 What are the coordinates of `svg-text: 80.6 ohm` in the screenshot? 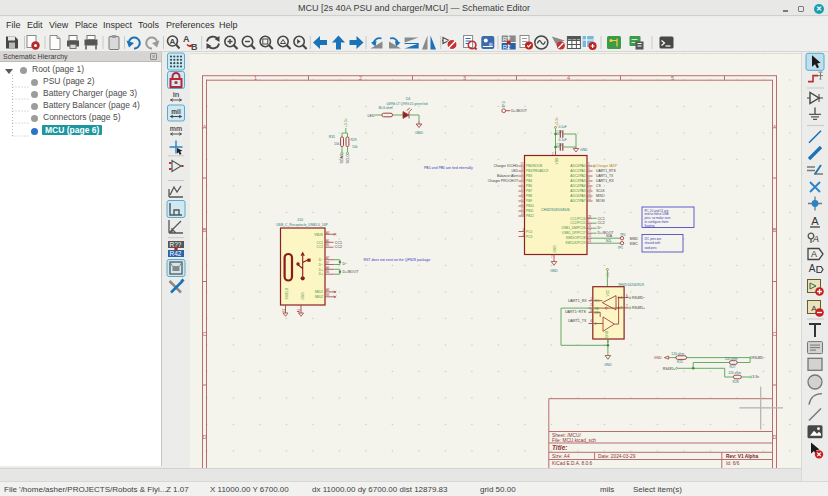 It's located at (385, 108).